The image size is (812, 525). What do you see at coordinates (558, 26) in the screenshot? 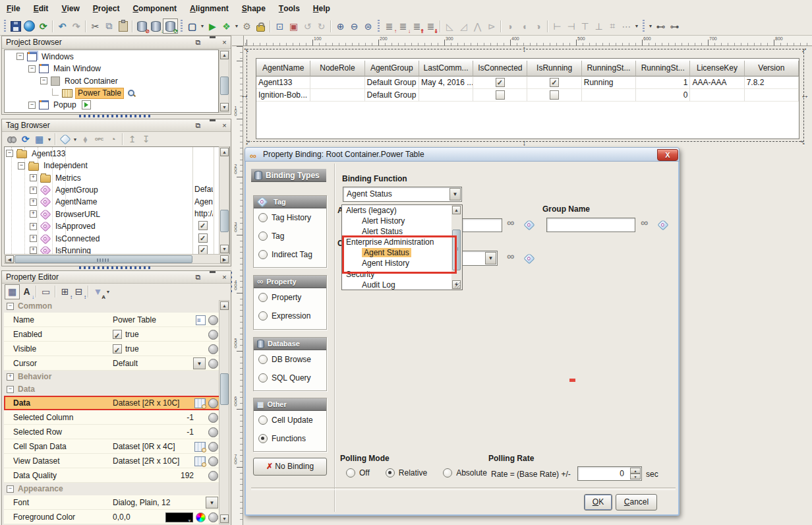
I see `align-left-icon: ⊢` at bounding box center [558, 26].